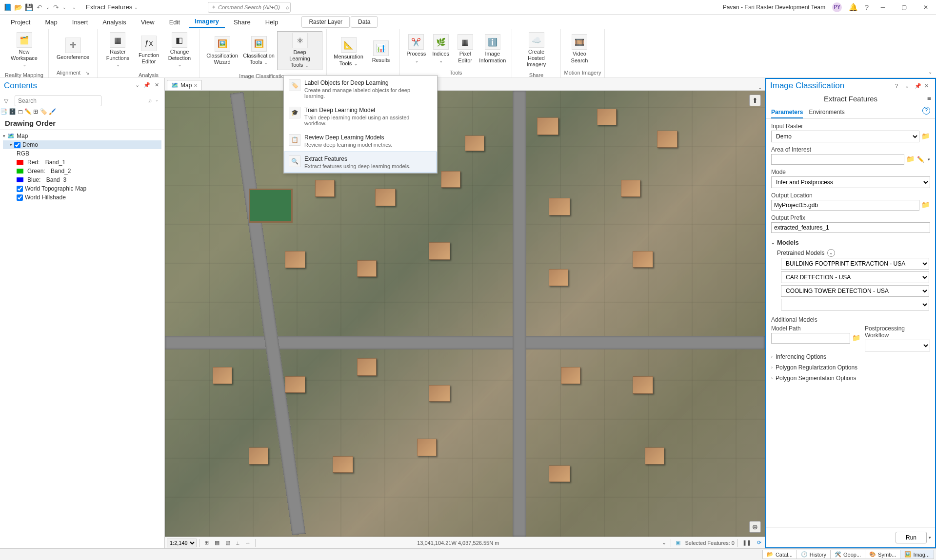 The height and width of the screenshot is (560, 936). I want to click on contents-pin-icon: 📌, so click(147, 86).